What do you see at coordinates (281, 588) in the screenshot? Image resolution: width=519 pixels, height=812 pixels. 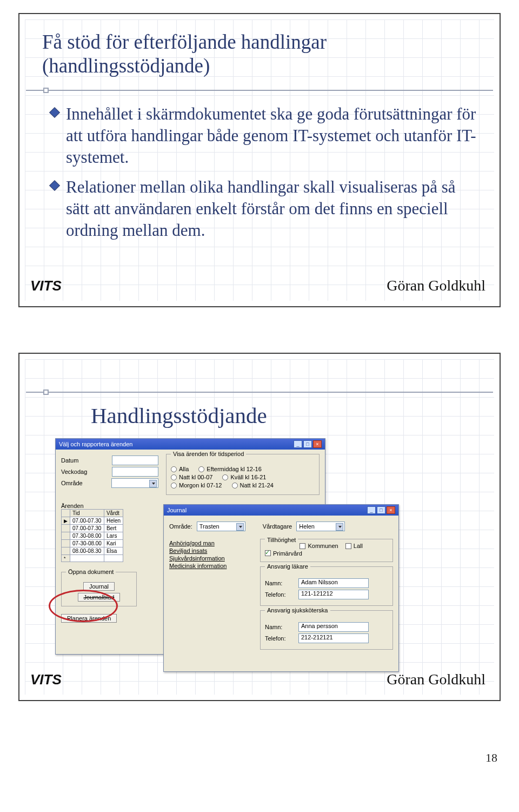 I see `window-journal: Journal _ □ × Område: Trasten Vårdtagare` at bounding box center [281, 588].